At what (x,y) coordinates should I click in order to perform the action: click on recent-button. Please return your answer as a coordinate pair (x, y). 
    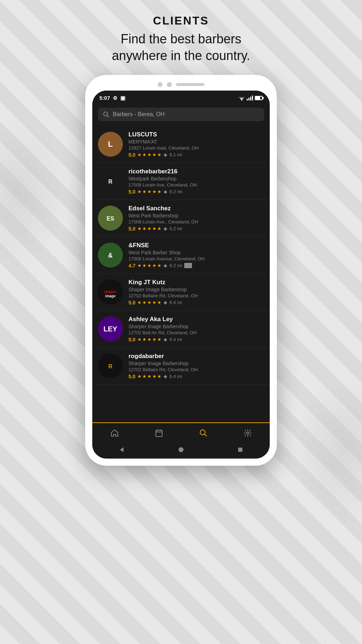
    Looking at the image, I should click on (240, 450).